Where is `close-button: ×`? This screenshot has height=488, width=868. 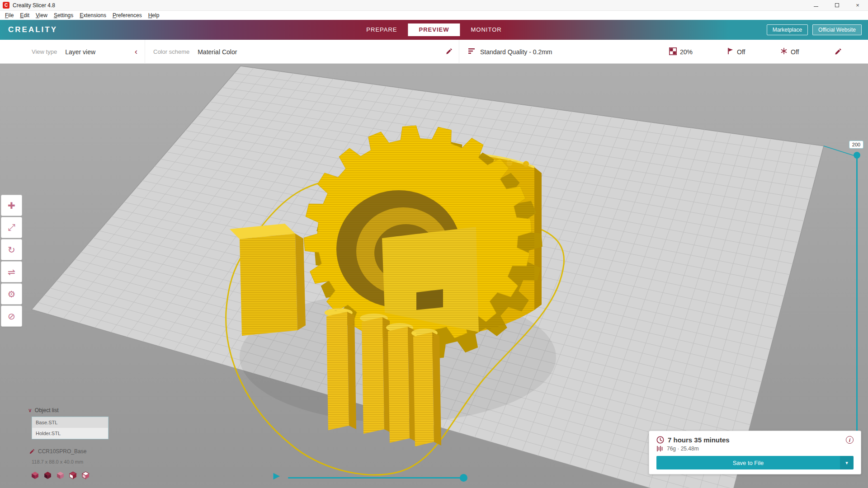
close-button: × is located at coordinates (858, 5).